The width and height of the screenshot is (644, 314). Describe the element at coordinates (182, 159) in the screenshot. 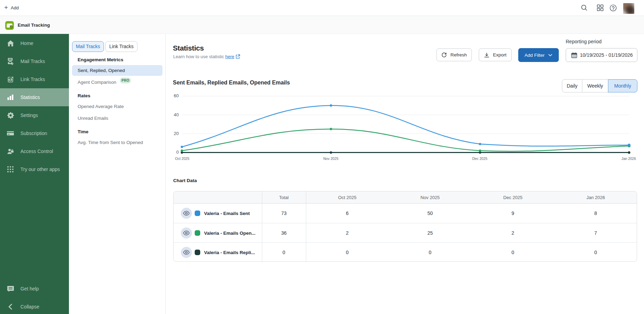

I see `svg-text: Oct 2025` at that location.